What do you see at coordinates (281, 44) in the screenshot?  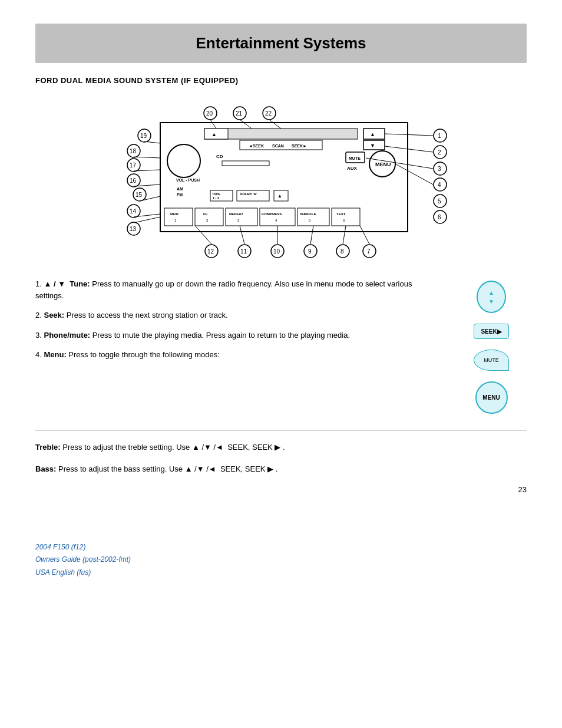 I see `page-title: Entertainment Systems` at bounding box center [281, 44].